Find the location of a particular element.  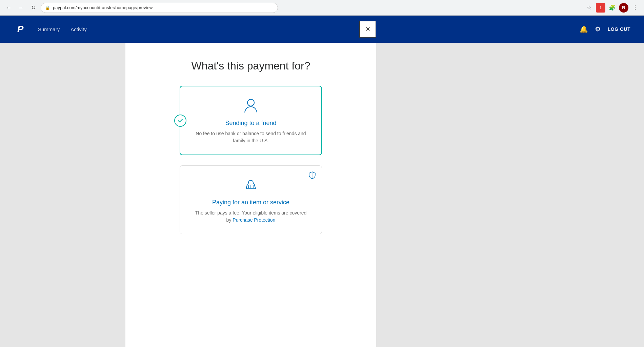

lock-icon: 🔒 is located at coordinates (47, 8).